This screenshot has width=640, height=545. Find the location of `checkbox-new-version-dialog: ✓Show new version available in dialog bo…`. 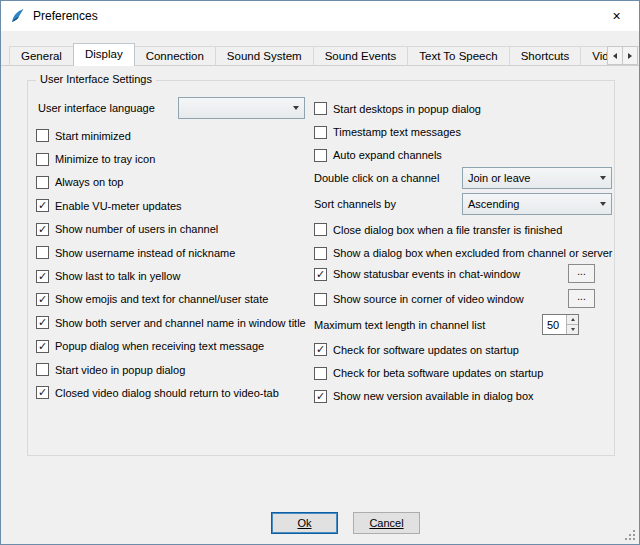

checkbox-new-version-dialog: ✓Show new version available in dialog bo… is located at coordinates (465, 396).